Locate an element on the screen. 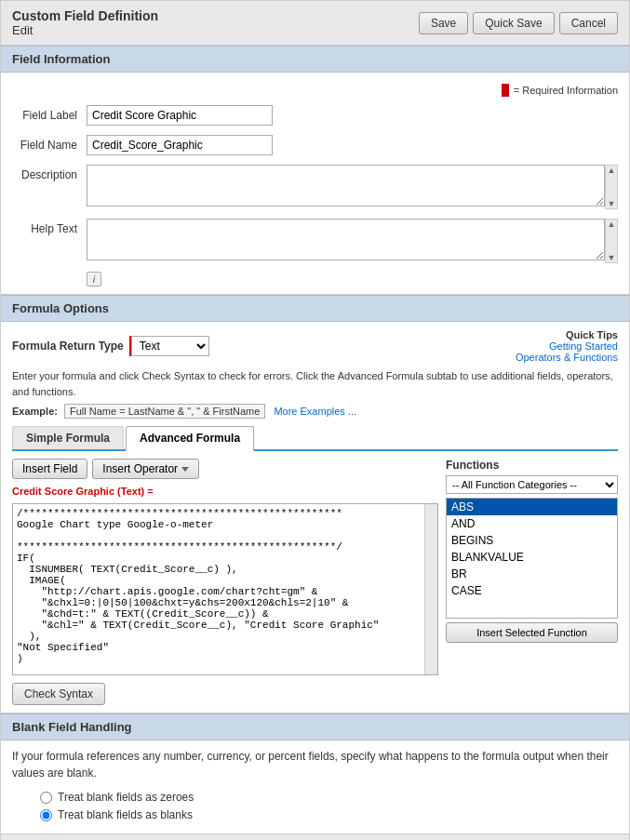  helptext-row: Help Text ▲ ▼ is located at coordinates (315, 241).